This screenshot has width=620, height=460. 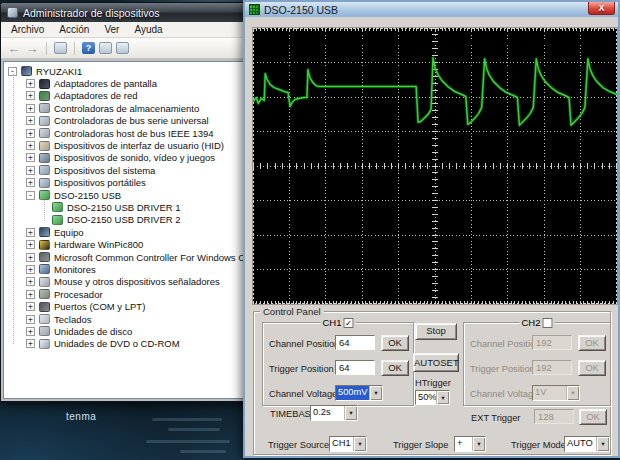 What do you see at coordinates (88, 48) in the screenshot?
I see `help-icon: ?` at bounding box center [88, 48].